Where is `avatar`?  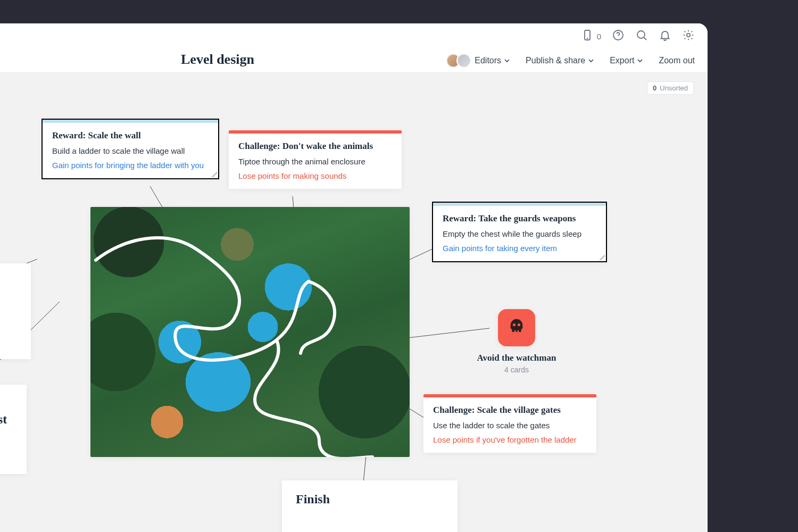
avatar is located at coordinates (464, 61).